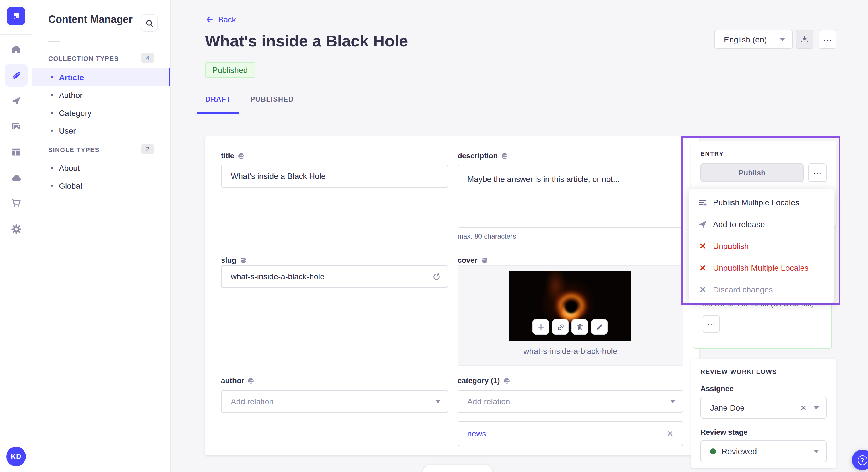  Describe the element at coordinates (91, 59) in the screenshot. I see `collection-types-heading: COLLECTION TYPES` at that location.